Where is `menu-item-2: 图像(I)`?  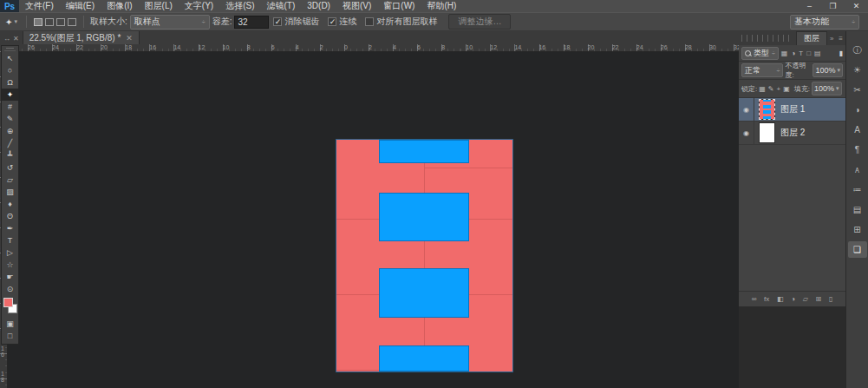 menu-item-2: 图像(I) is located at coordinates (120, 6).